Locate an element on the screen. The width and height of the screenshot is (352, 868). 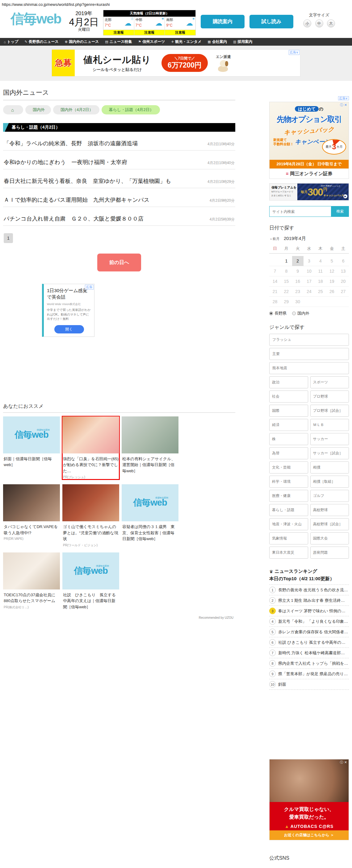
nav-item: ✈ 観光・エンタメ is located at coordinates (186, 42).